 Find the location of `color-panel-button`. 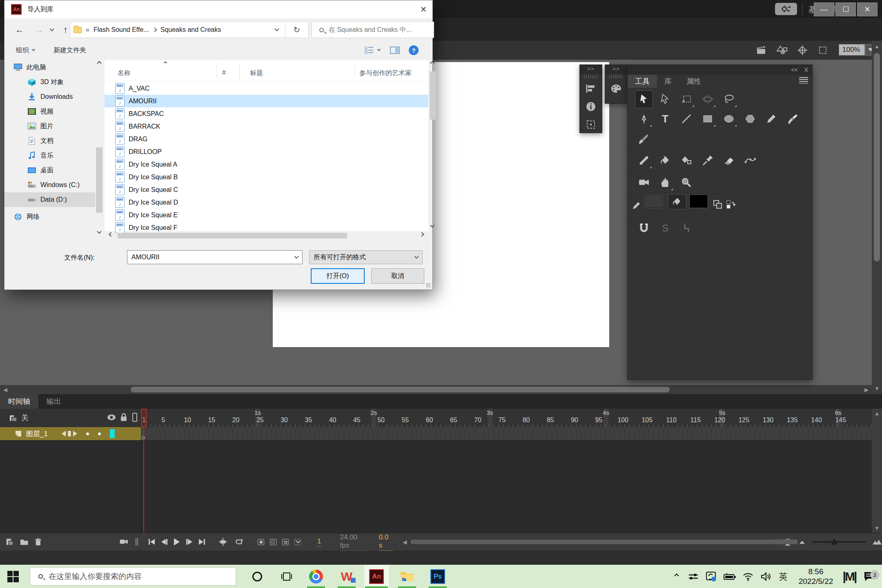

color-panel-button is located at coordinates (616, 89).